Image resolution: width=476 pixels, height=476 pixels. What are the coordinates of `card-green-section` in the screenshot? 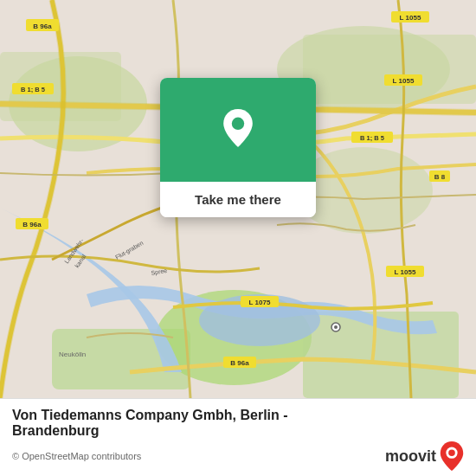 It's located at (238, 130).